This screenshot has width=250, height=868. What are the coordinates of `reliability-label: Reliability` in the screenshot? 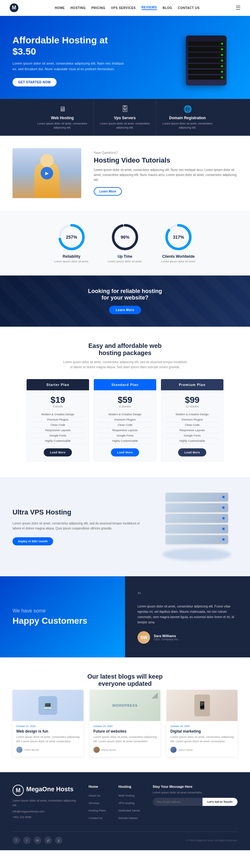 It's located at (72, 257).